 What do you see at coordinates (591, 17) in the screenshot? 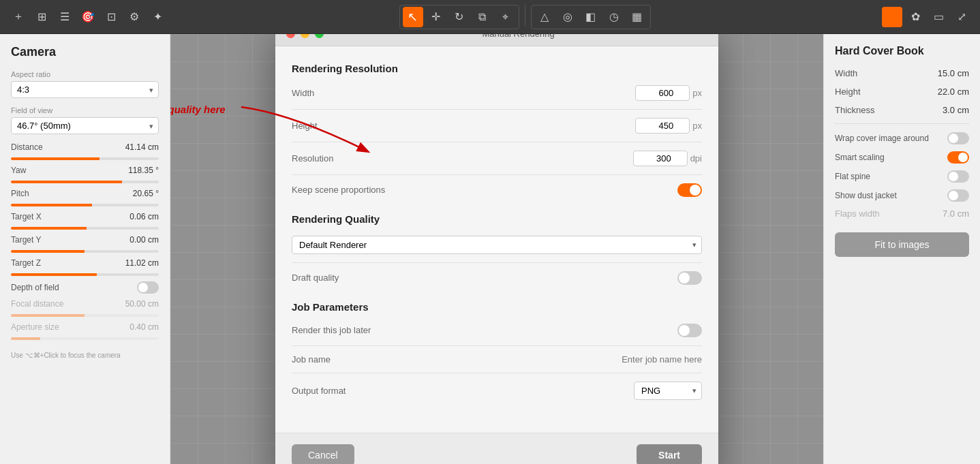
I see `material-mode-icon: ◧` at bounding box center [591, 17].